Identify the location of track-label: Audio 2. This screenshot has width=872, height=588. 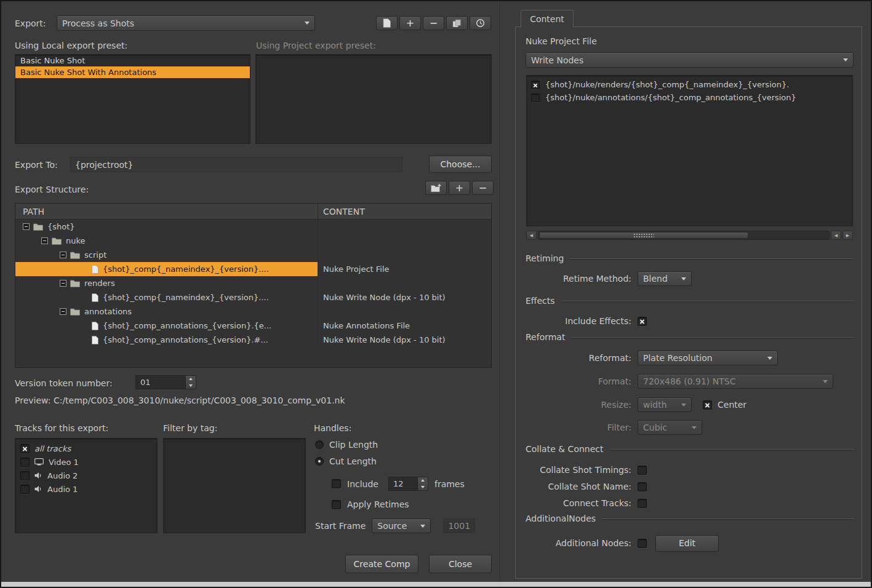
(63, 476).